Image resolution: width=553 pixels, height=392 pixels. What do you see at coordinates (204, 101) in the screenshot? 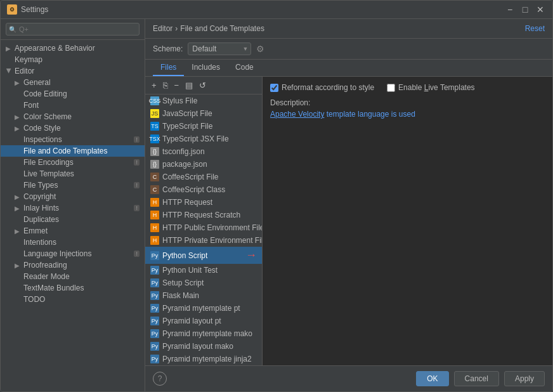
I see `file-item: CSSStylus File` at bounding box center [204, 101].